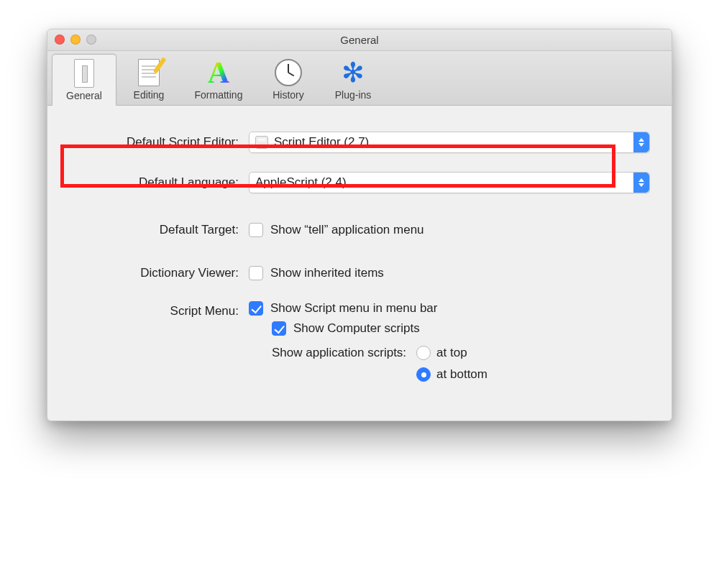 This screenshot has width=719, height=588. Describe the element at coordinates (353, 79) in the screenshot. I see `tab-plugins: ✻ Plug-ins` at that location.